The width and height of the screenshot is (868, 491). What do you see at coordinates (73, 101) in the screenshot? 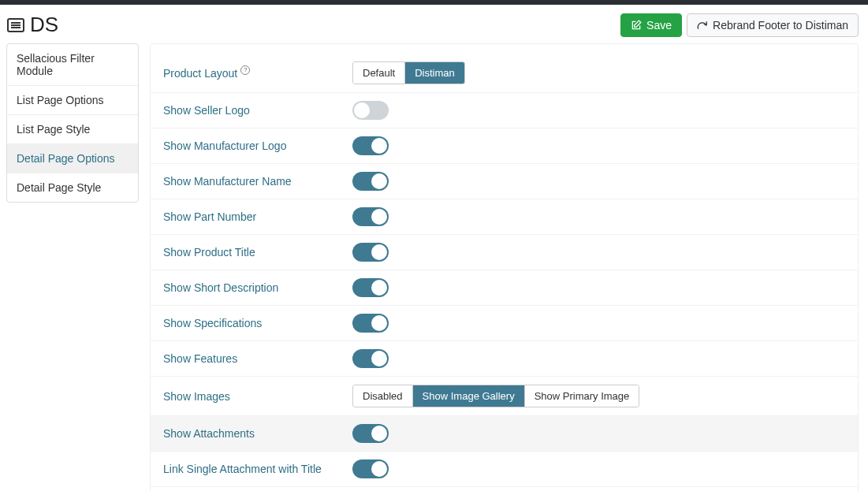
I see `sidebar-item-1: List Page Options` at bounding box center [73, 101].